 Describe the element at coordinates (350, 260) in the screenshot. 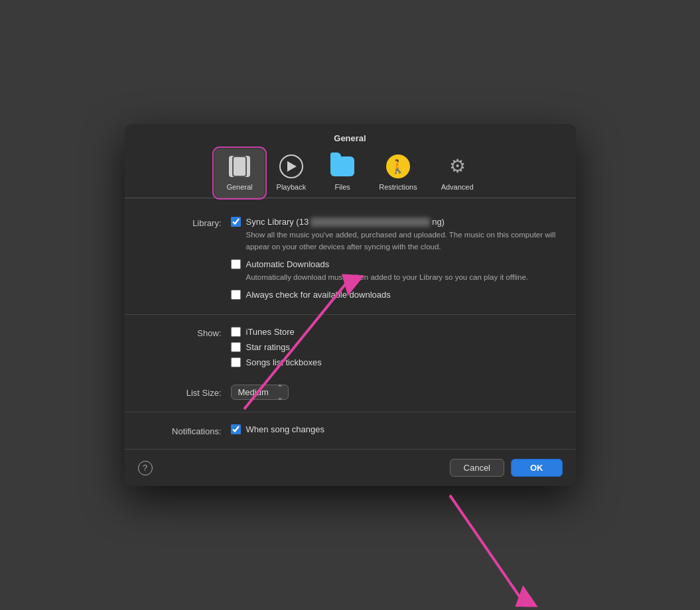

I see `library-row: Library: Sync Library (13ng) Show all th…` at that location.